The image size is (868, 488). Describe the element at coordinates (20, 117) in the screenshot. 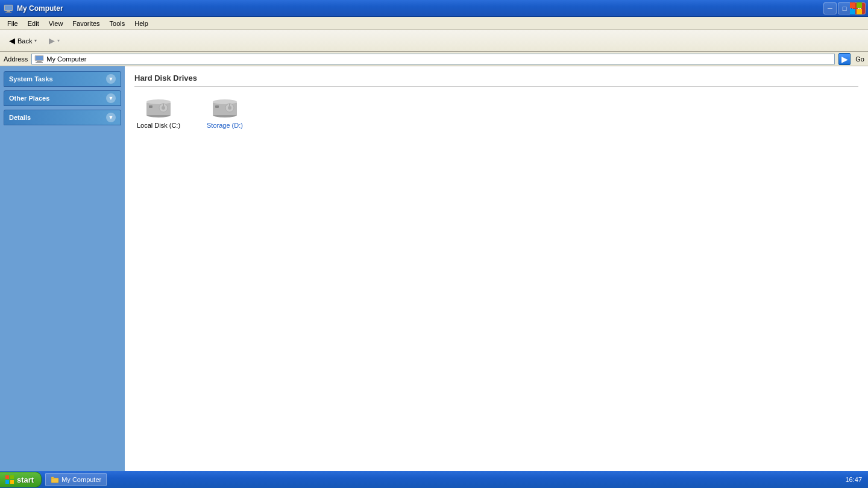

I see `details-label: Details` at that location.